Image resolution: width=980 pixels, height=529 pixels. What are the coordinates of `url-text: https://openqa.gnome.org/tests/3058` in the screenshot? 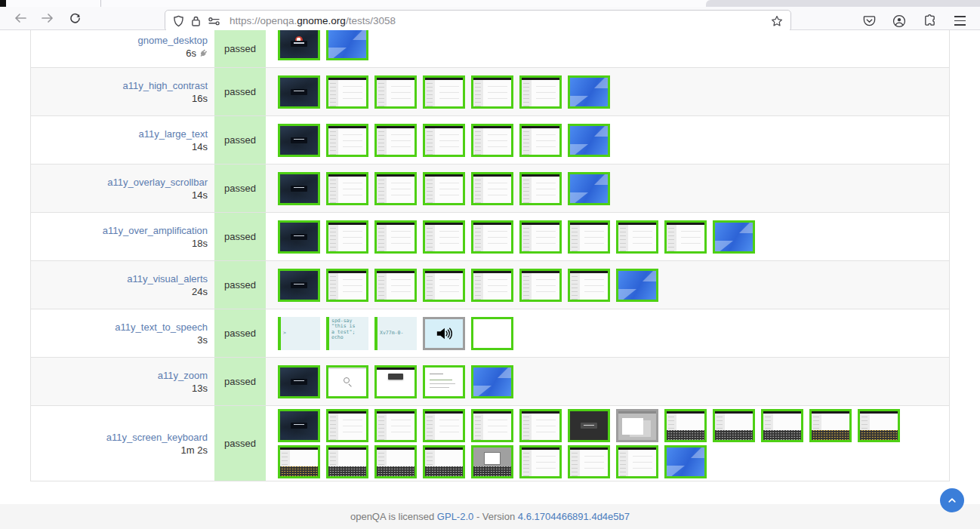 It's located at (500, 21).